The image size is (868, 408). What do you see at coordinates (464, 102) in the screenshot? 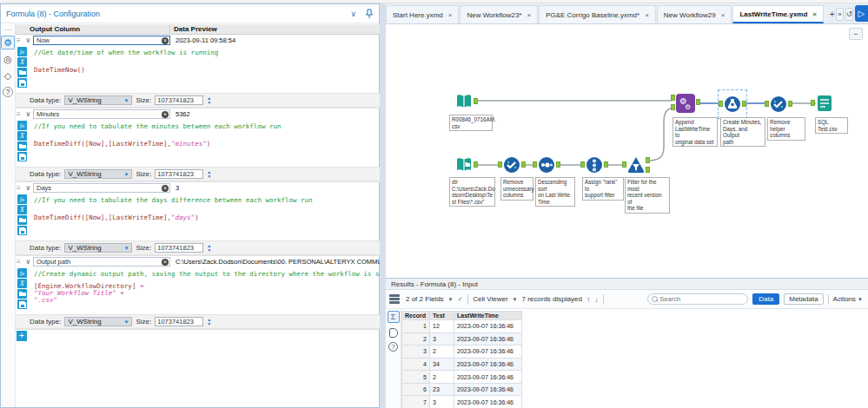
I see `input-data-tool` at bounding box center [464, 102].